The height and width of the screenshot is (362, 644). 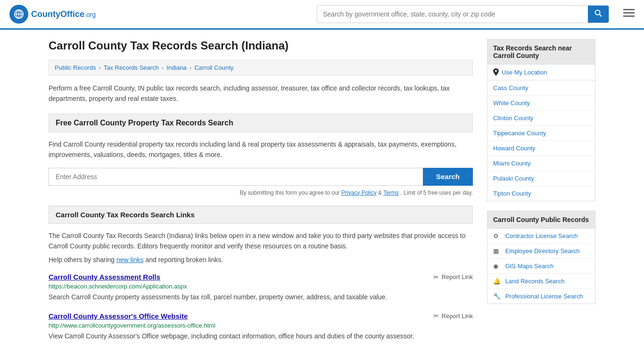 I want to click on list-item: ▦ Employee Directory Search, so click(x=541, y=251).